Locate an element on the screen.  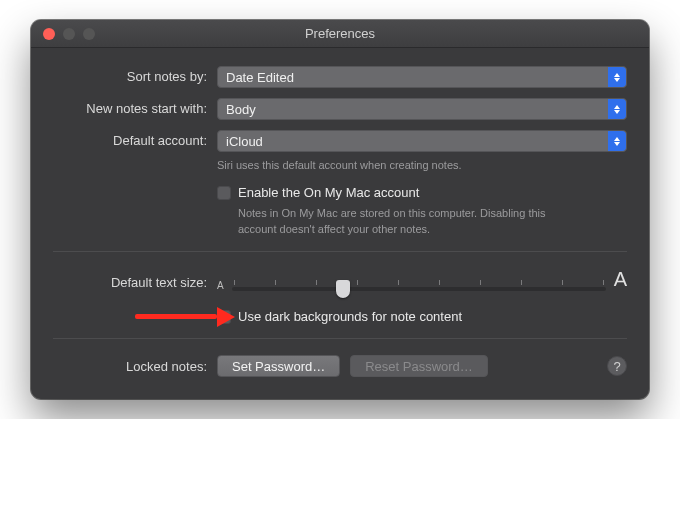
annotation-arrow-icon is located at coordinates (185, 317).